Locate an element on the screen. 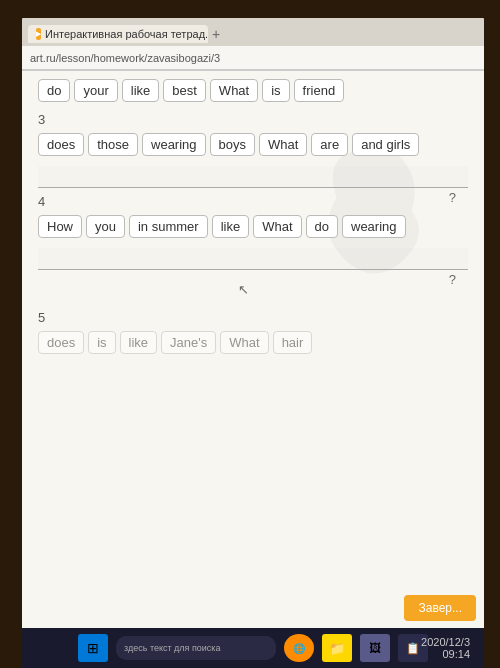  section-3: 3 does those wearing boys What are and g… is located at coordinates (253, 150).